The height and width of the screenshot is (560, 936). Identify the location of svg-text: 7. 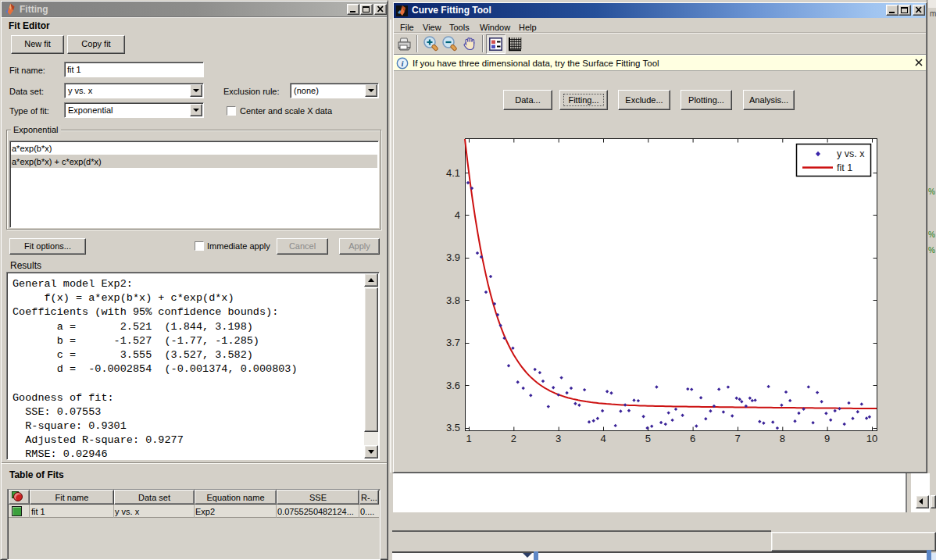
(738, 439).